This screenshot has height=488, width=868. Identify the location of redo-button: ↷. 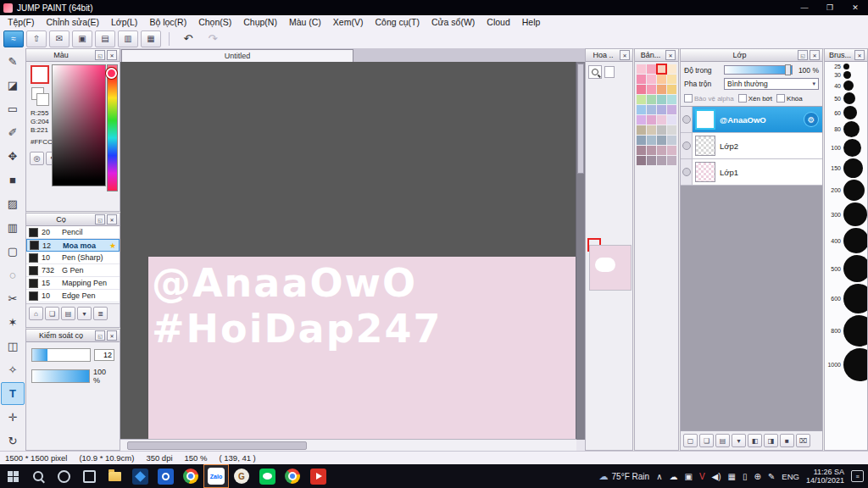
(213, 39).